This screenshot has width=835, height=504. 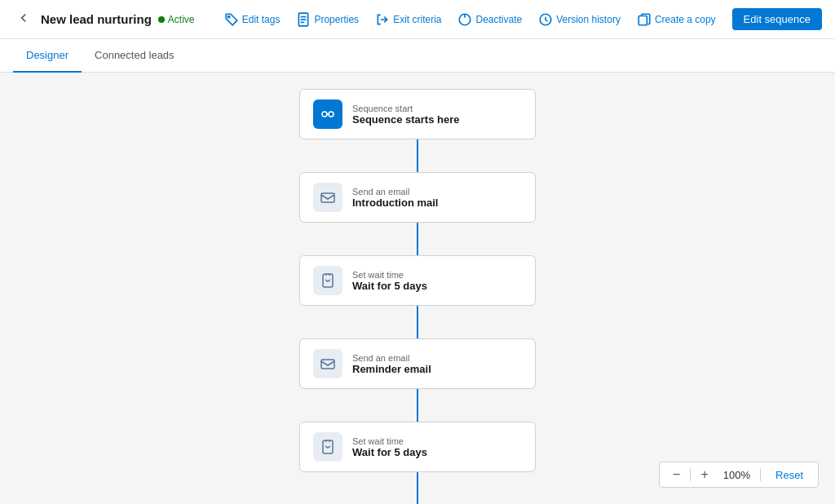 What do you see at coordinates (690, 475) in the screenshot?
I see `zoom-separator` at bounding box center [690, 475].